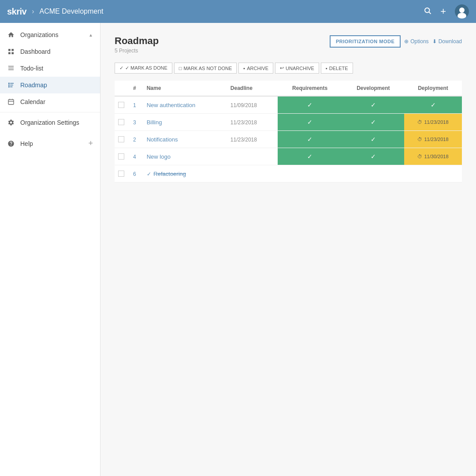 The width and height of the screenshot is (476, 476). I want to click on done-check-icon: ✓, so click(149, 174).